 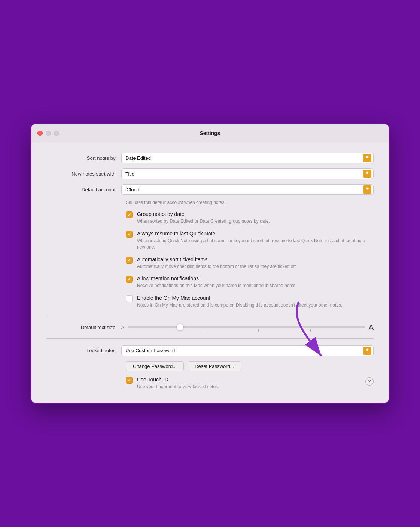 I want to click on slider-thumb, so click(x=180, y=327).